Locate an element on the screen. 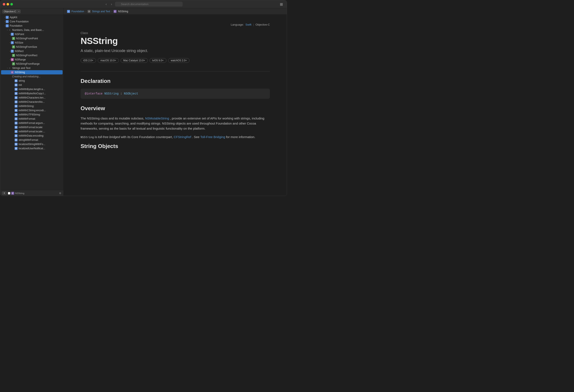 This screenshot has width=574, height=392. sidebar-item-initwithbytes: M initWithBytes:length:e... is located at coordinates (32, 89).